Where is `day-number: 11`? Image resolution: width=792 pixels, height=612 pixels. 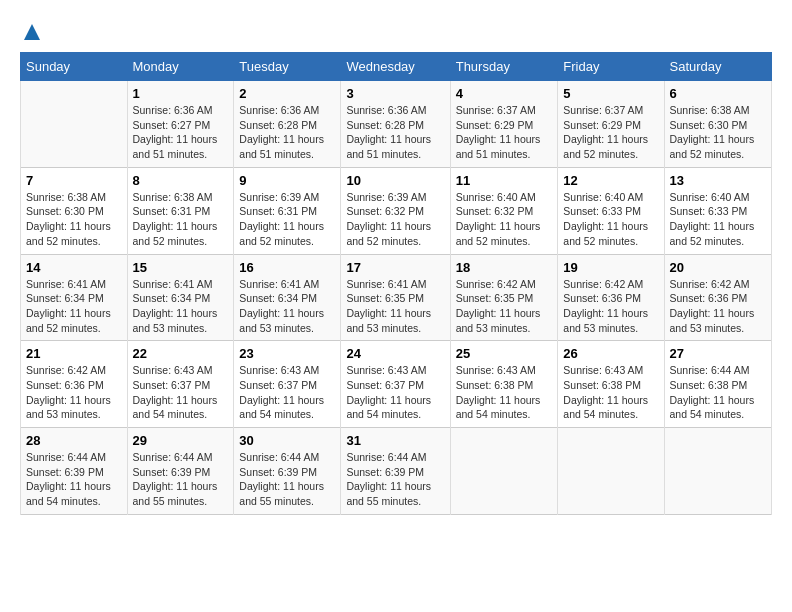
day-number: 11 is located at coordinates (504, 180).